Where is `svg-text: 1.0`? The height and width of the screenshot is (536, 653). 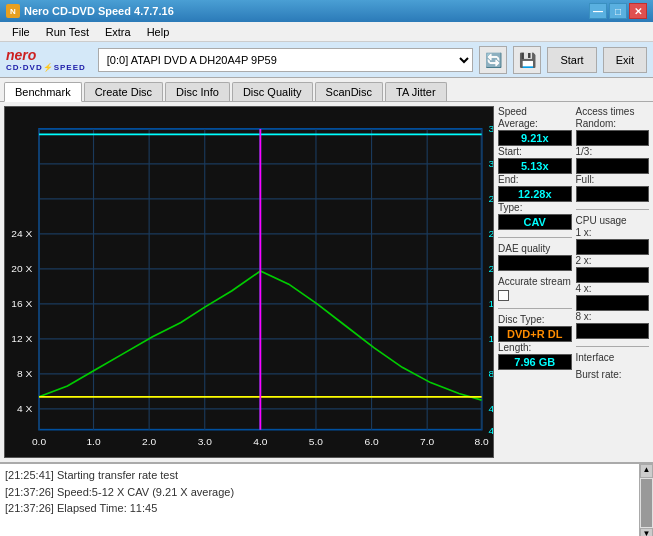 svg-text: 1.0 is located at coordinates (94, 442).